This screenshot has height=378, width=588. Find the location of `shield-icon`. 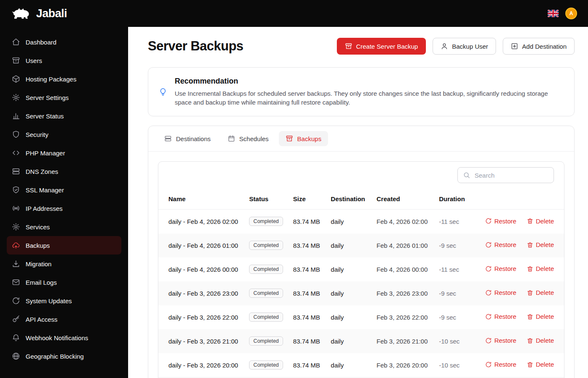

shield-icon is located at coordinates (16, 134).